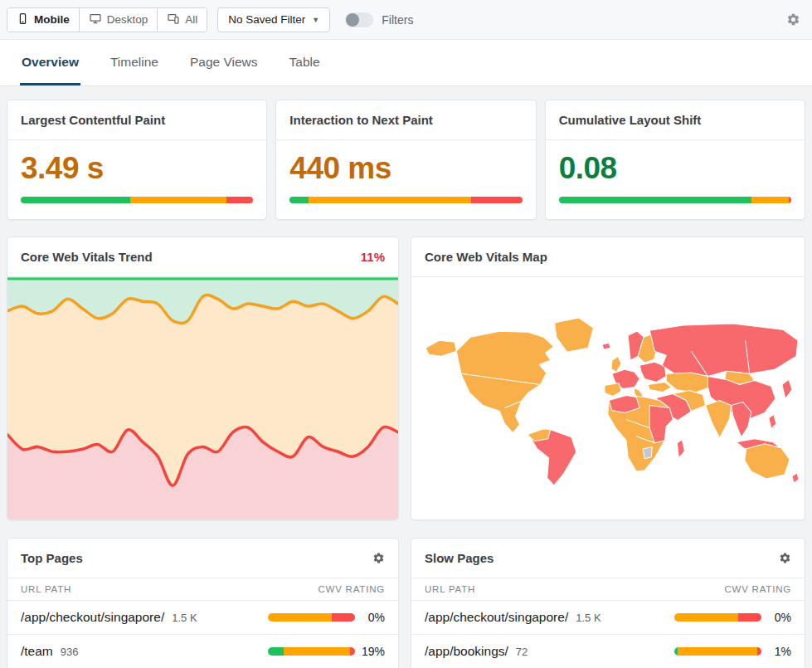 The width and height of the screenshot is (812, 668). Describe the element at coordinates (353, 20) in the screenshot. I see `toggle-knob` at that location.